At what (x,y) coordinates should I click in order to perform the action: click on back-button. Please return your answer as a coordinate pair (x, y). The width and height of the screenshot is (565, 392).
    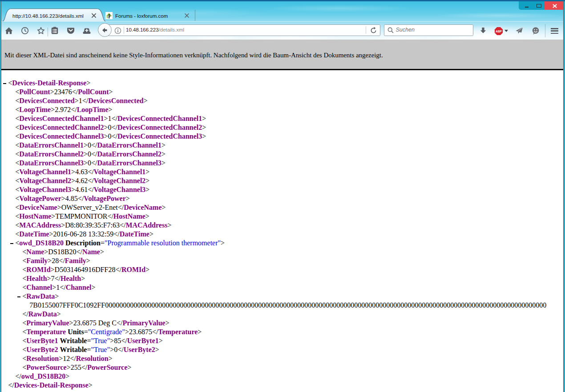
    Looking at the image, I should click on (105, 30).